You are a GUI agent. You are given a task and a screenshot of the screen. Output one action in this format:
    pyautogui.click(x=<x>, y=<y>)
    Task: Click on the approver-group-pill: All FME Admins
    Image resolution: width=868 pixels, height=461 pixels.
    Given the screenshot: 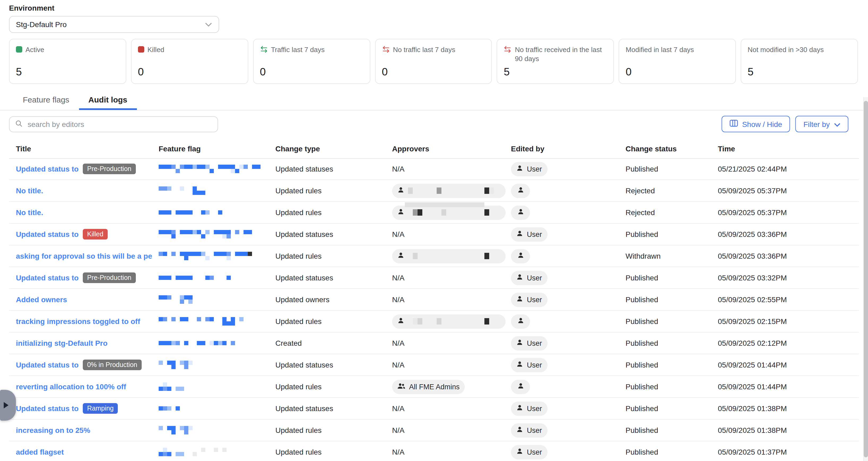 What is the action you would take?
    pyautogui.click(x=429, y=386)
    